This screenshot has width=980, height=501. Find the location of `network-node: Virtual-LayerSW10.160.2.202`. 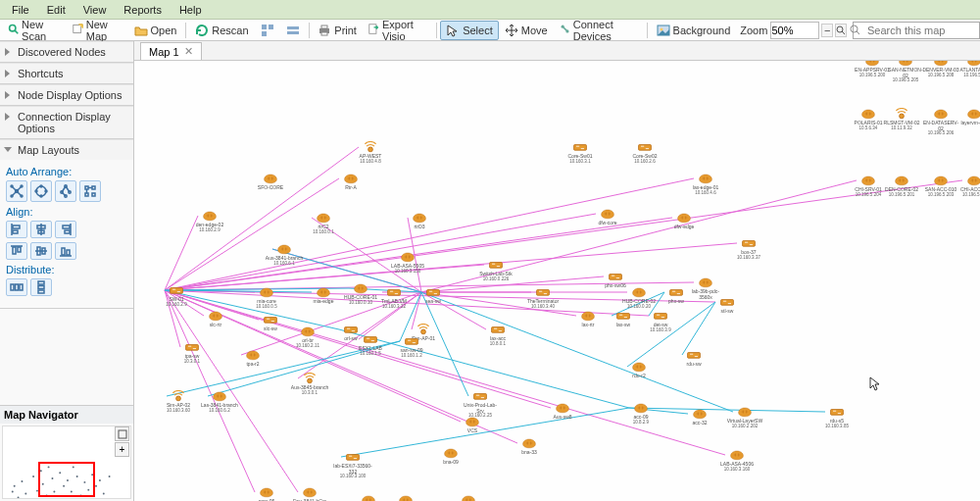

network-node: Virtual-LayerSW10.160.2.202 is located at coordinates (745, 418).